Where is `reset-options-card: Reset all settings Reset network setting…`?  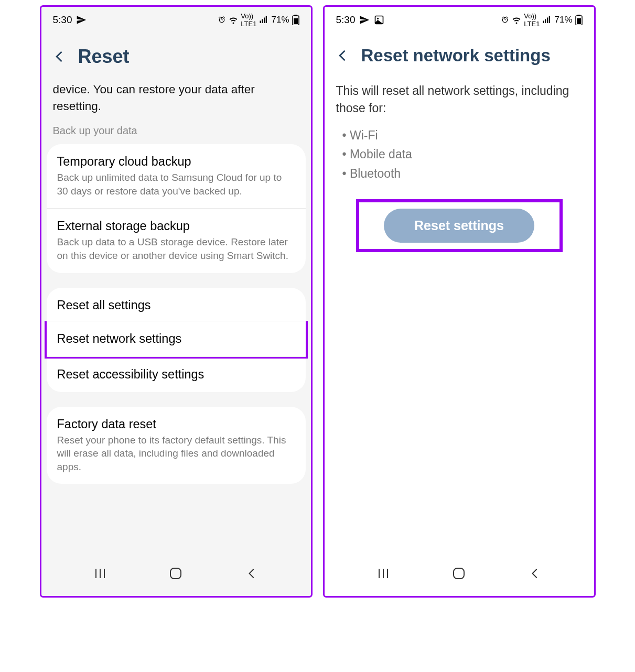
reset-options-card: Reset all settings Reset network setting… is located at coordinates (176, 340).